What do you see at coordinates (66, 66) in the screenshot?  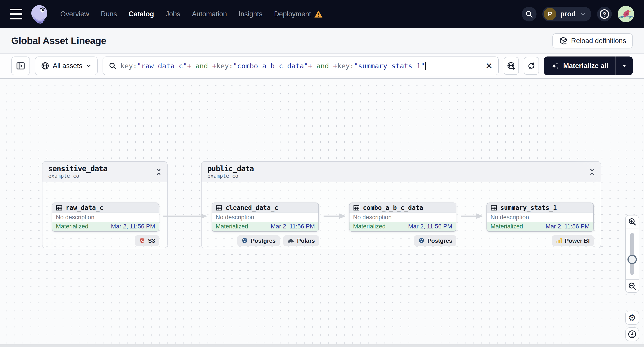 I see `asset-scope-dropdown: All assets` at bounding box center [66, 66].